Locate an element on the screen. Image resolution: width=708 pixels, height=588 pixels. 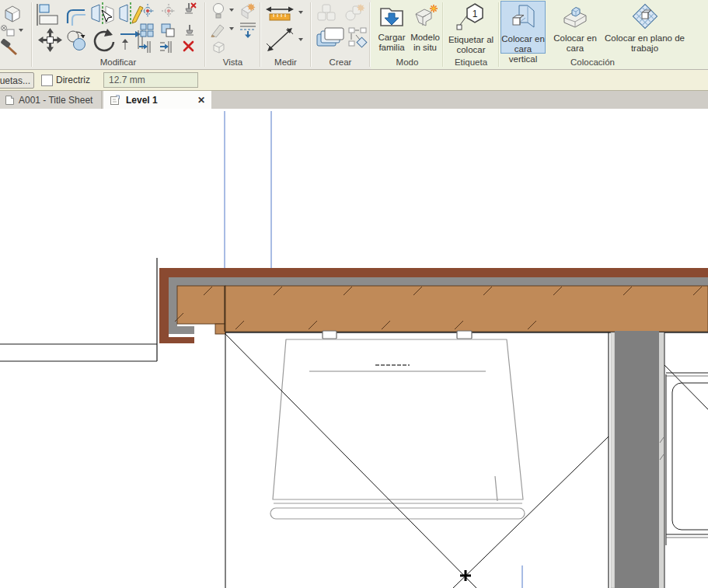
sink-counter is located at coordinates (686, 455).